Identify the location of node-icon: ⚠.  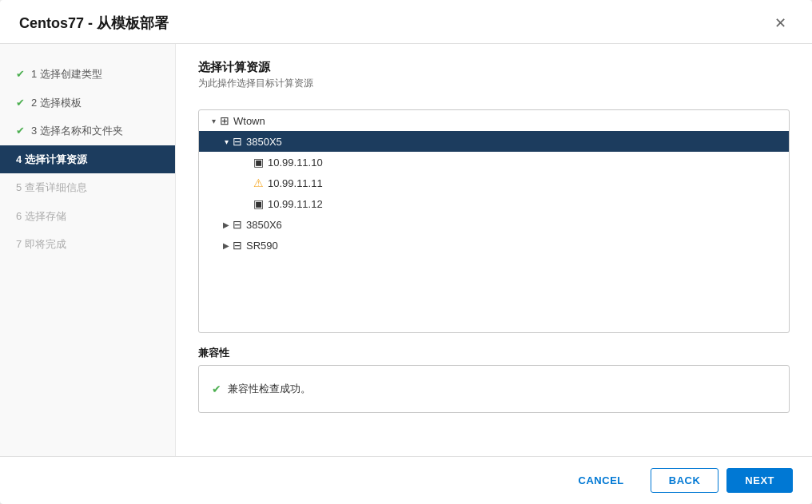
(259, 183).